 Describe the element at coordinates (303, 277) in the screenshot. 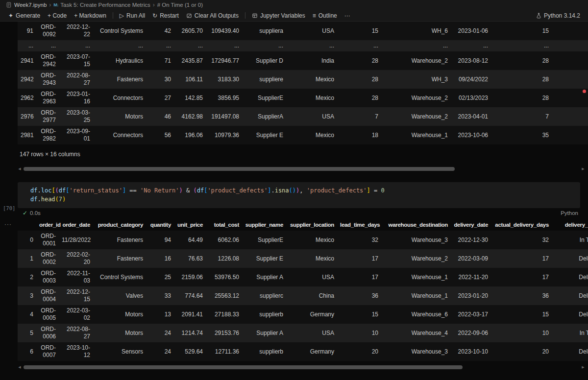

I see `table-row: 2ORD-00032022-11-03Control Systems252159…` at that location.